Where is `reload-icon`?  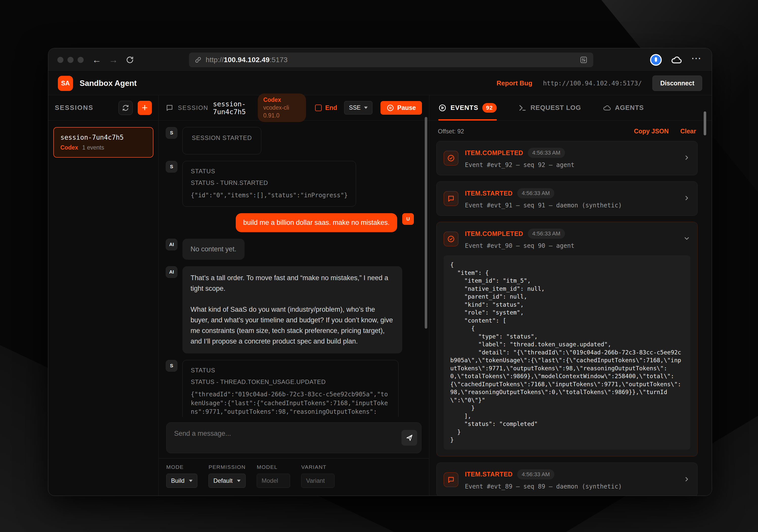
reload-icon is located at coordinates (130, 60).